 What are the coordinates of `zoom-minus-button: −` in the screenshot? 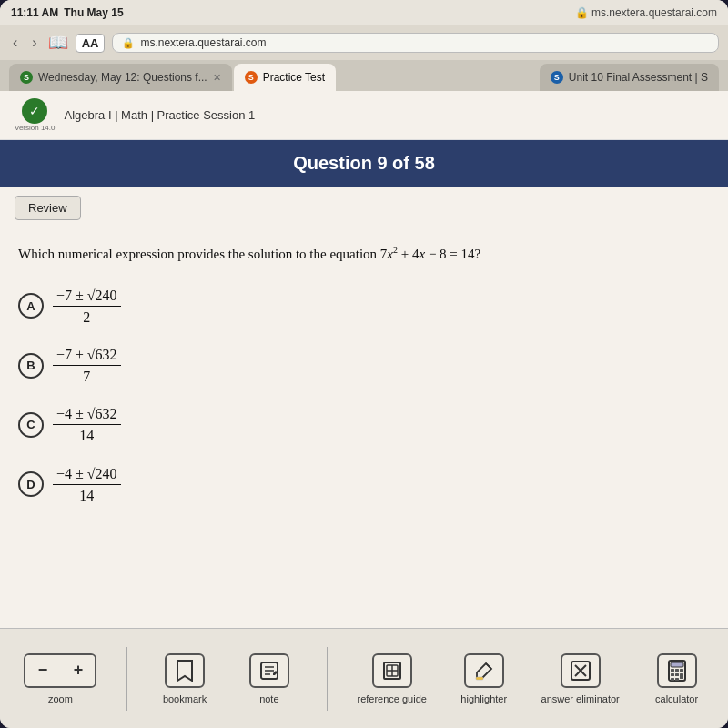 It's located at (42, 671).